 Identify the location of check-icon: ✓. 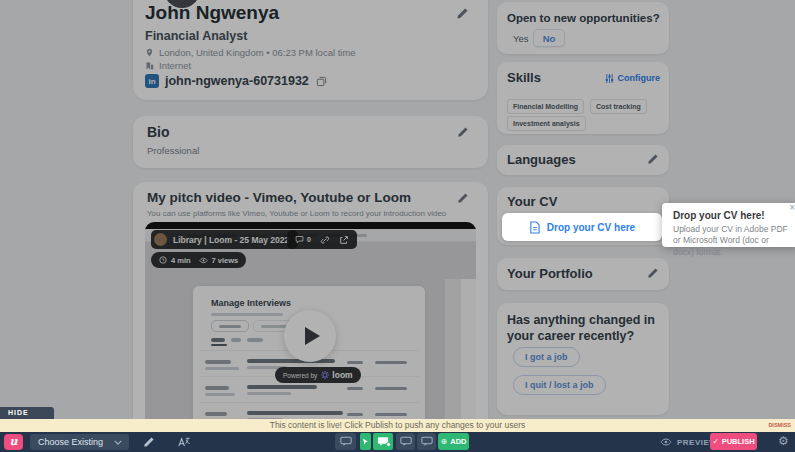
(715, 442).